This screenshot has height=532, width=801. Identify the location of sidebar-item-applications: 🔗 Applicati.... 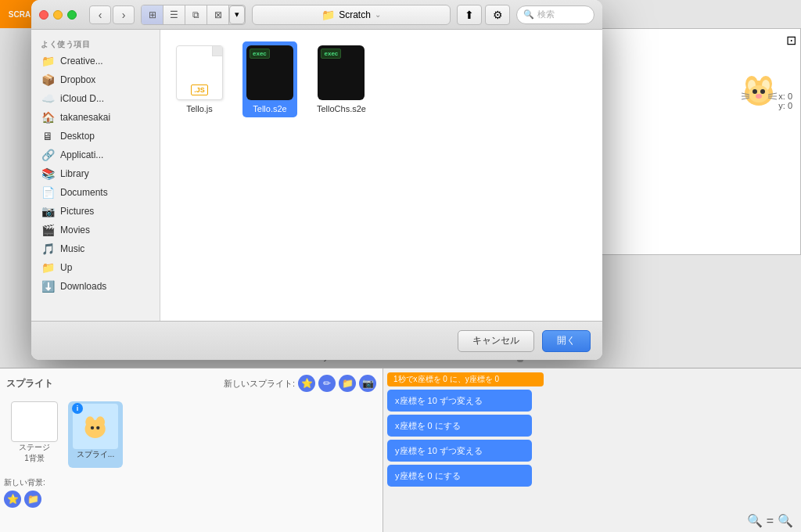
(95, 155).